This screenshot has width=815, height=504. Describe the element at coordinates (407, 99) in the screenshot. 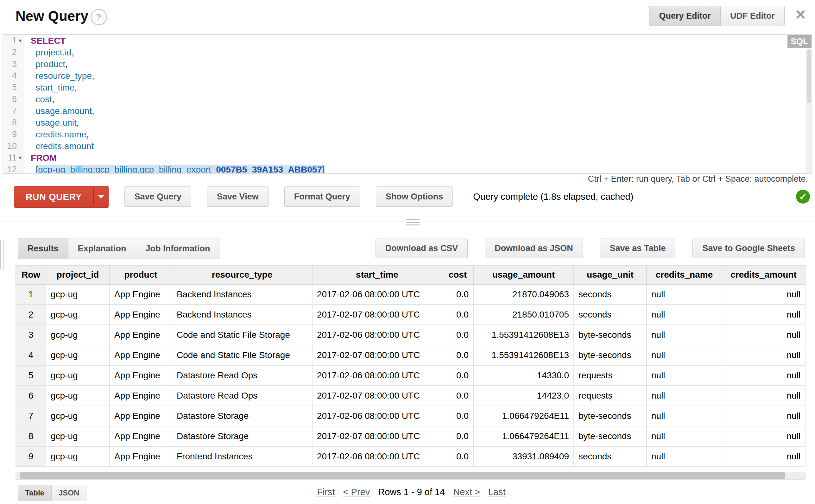

I see `editor-line: 6▾ cost,` at that location.